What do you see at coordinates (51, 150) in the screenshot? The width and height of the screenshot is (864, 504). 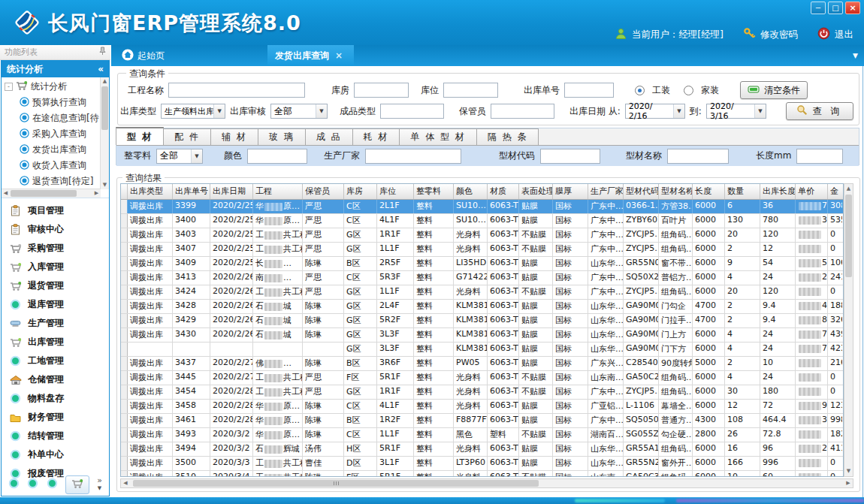 I see `tree-item-3: 发货出库查询` at bounding box center [51, 150].